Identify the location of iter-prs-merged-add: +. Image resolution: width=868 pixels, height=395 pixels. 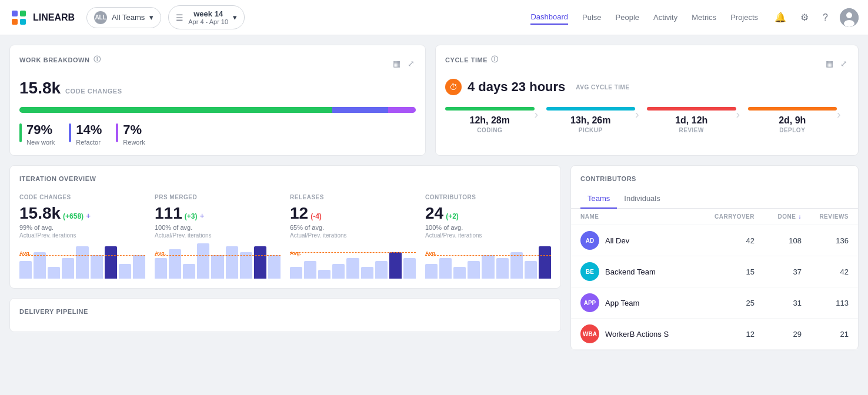
(202, 216).